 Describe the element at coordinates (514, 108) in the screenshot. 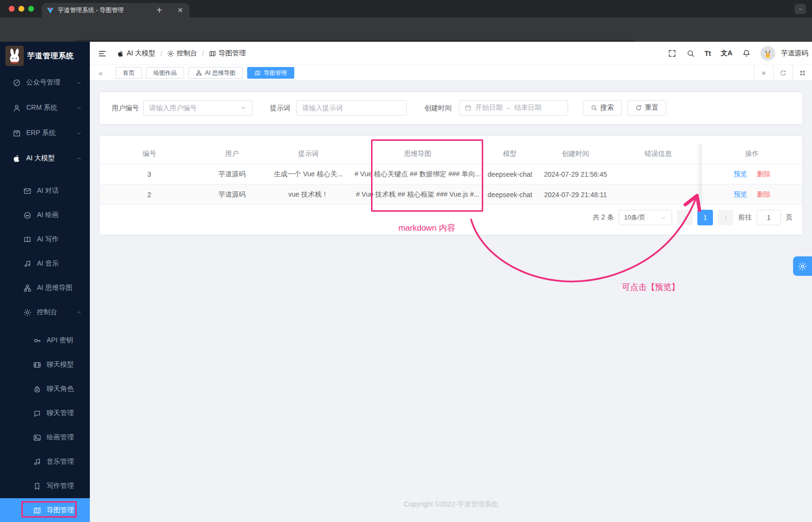

I see `date-range-picker: 开始日期 – 结束日期` at that location.